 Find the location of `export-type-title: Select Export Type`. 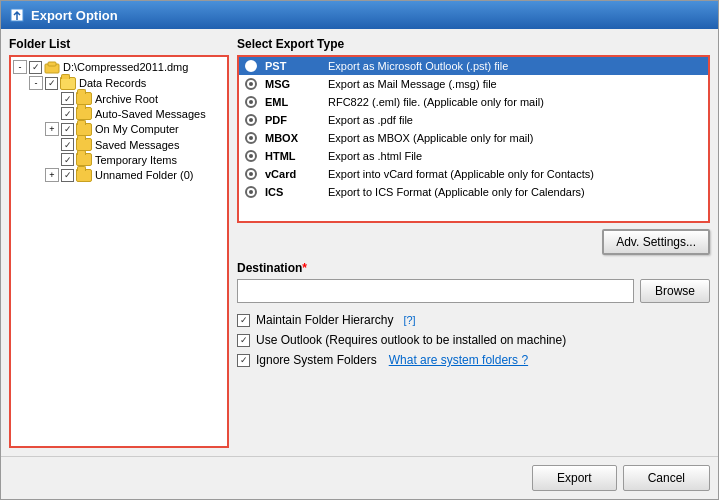

export-type-title: Select Export Type is located at coordinates (474, 44).